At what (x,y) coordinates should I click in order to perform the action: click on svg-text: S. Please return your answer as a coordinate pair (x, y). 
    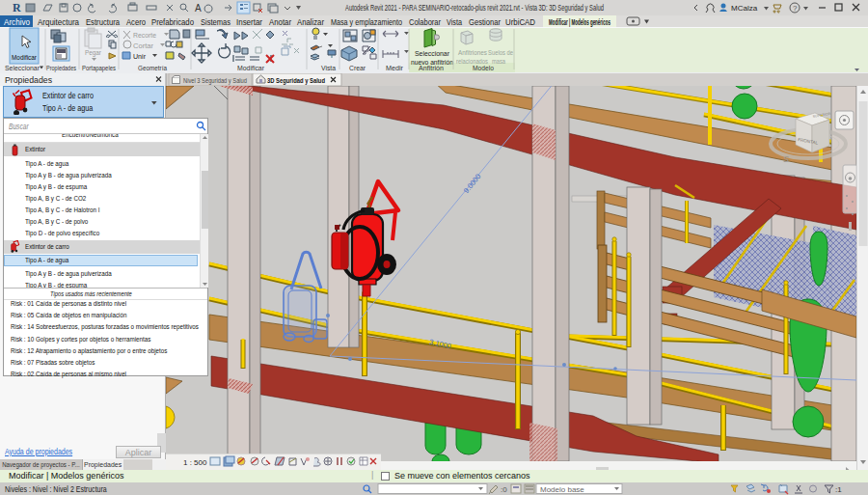
    Looking at the image, I should click on (786, 159).